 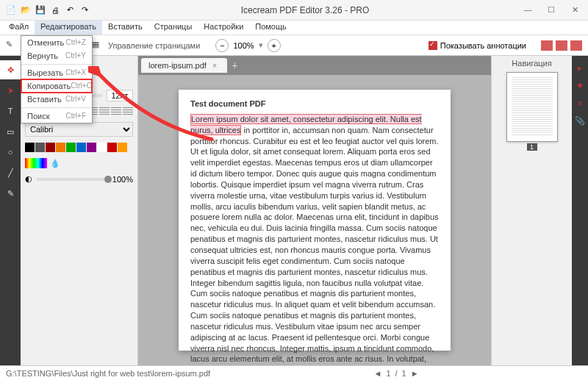 I want to click on zoom-out-button: −, so click(x=222, y=46).